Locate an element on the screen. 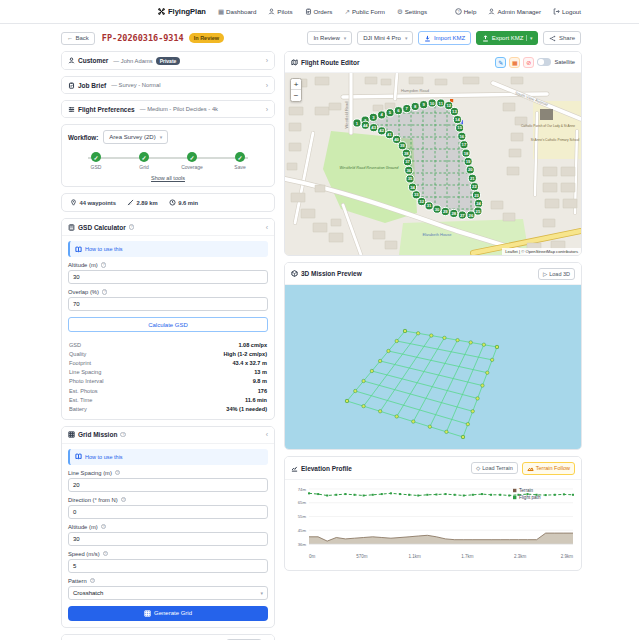 This screenshot has width=639, height=640. sliders-icon is located at coordinates (72, 110).